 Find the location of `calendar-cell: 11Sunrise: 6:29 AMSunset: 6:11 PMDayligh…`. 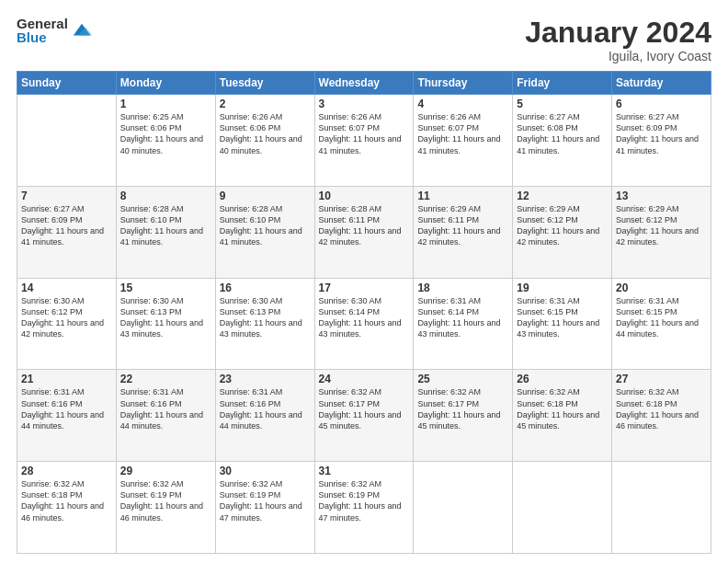

calendar-cell: 11Sunrise: 6:29 AMSunset: 6:11 PMDayligh… is located at coordinates (463, 232).